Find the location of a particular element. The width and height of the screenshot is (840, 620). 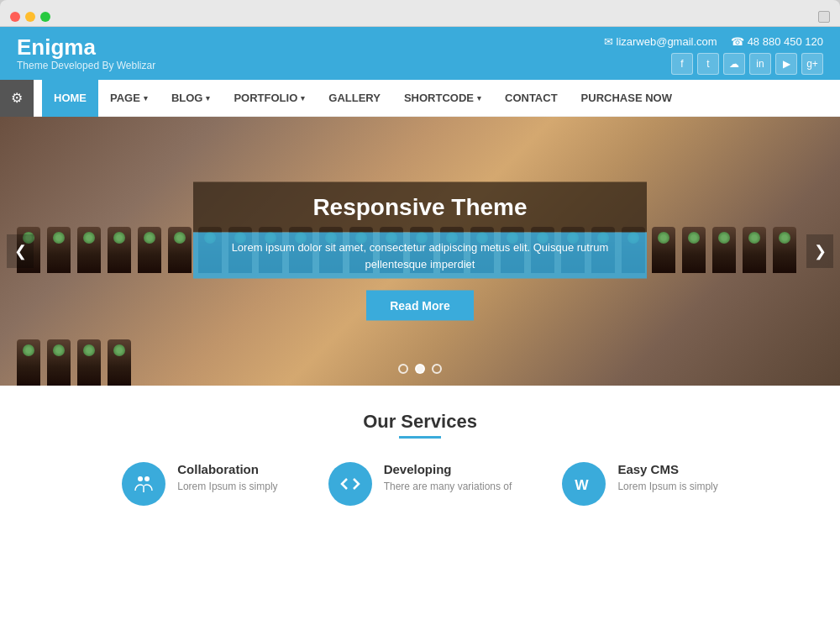

social-linkedin: in is located at coordinates (760, 64).